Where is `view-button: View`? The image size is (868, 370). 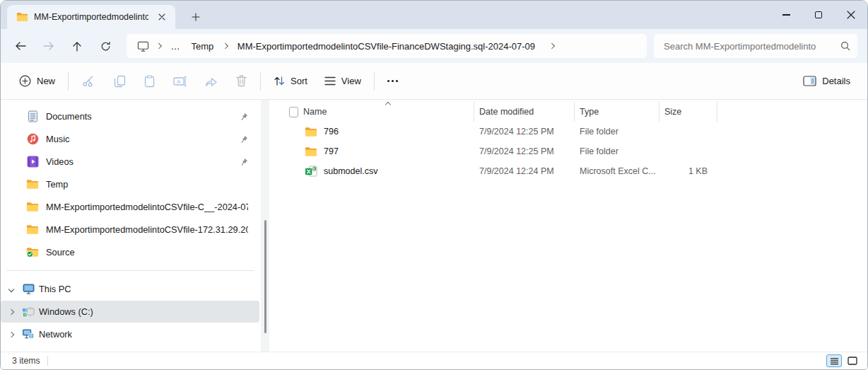 view-button: View is located at coordinates (343, 81).